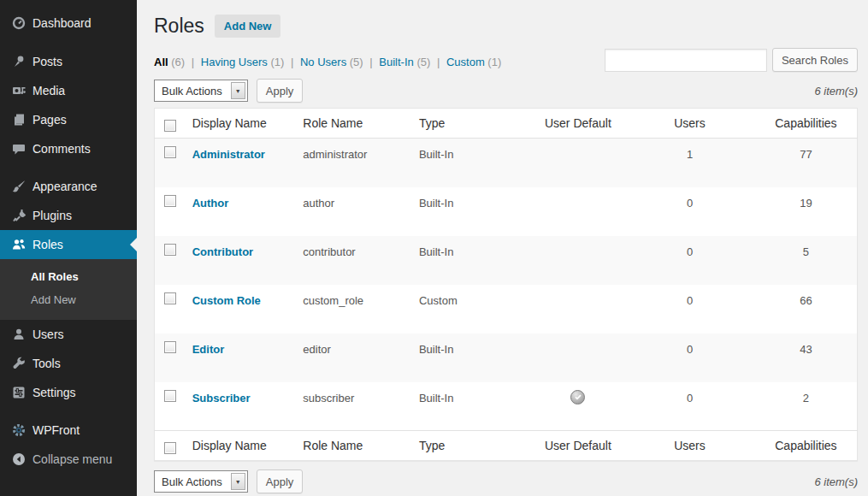 The width and height of the screenshot is (868, 496). What do you see at coordinates (506, 260) in the screenshot?
I see `table-row-contributor: Contributor contributor Built-In 0 5` at bounding box center [506, 260].